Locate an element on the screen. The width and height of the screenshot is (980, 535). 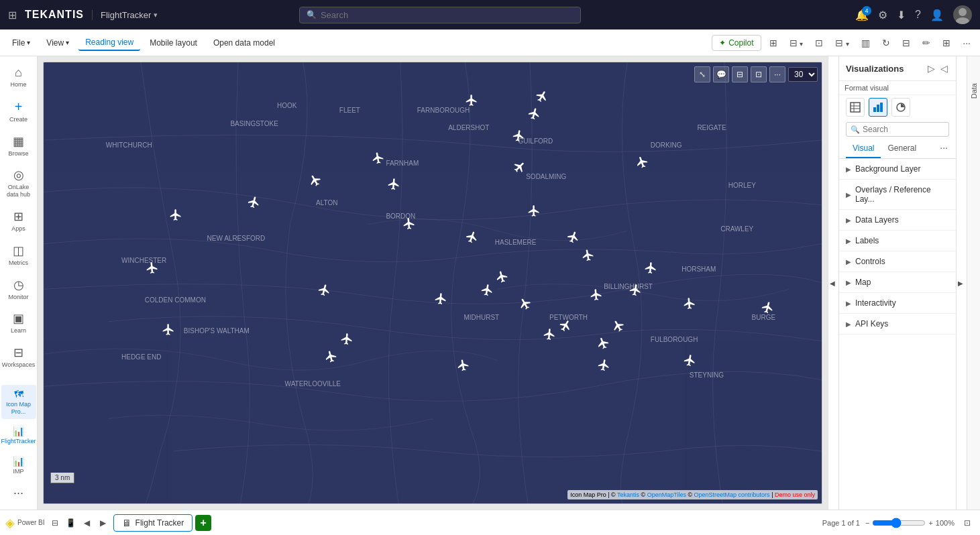
app-name-chevron: ▾ is located at coordinates (156, 15).